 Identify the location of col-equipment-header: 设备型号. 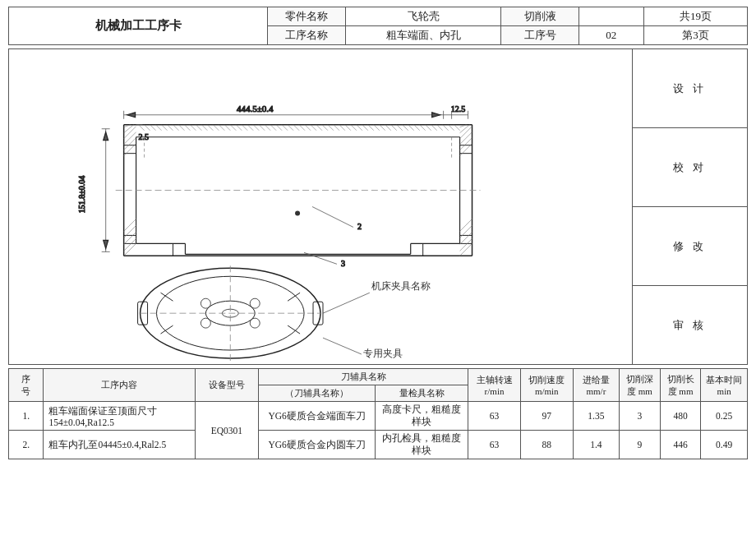
(227, 385).